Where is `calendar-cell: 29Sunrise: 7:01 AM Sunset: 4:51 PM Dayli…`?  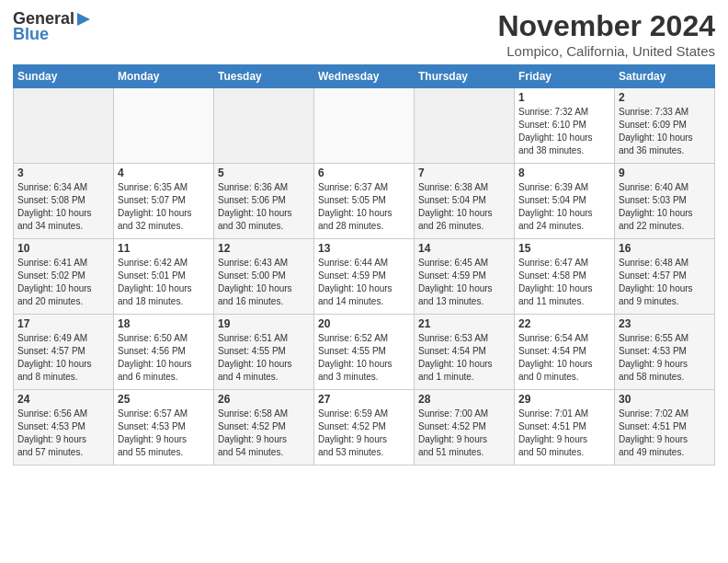 calendar-cell: 29Sunrise: 7:01 AM Sunset: 4:51 PM Dayli… is located at coordinates (564, 428).